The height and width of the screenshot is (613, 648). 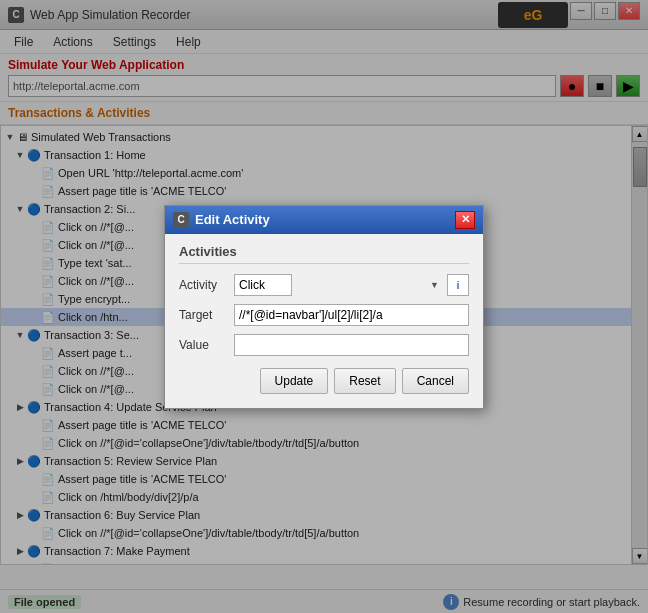 I want to click on target-row: Target, so click(x=324, y=315).